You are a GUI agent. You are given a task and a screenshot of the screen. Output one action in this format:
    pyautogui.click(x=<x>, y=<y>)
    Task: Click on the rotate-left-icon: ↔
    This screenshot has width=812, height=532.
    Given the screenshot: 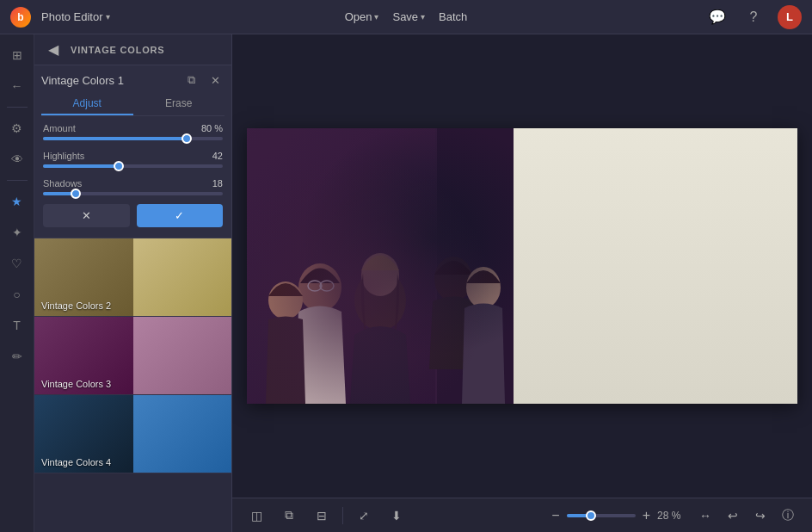 What is the action you would take?
    pyautogui.click(x=705, y=516)
    